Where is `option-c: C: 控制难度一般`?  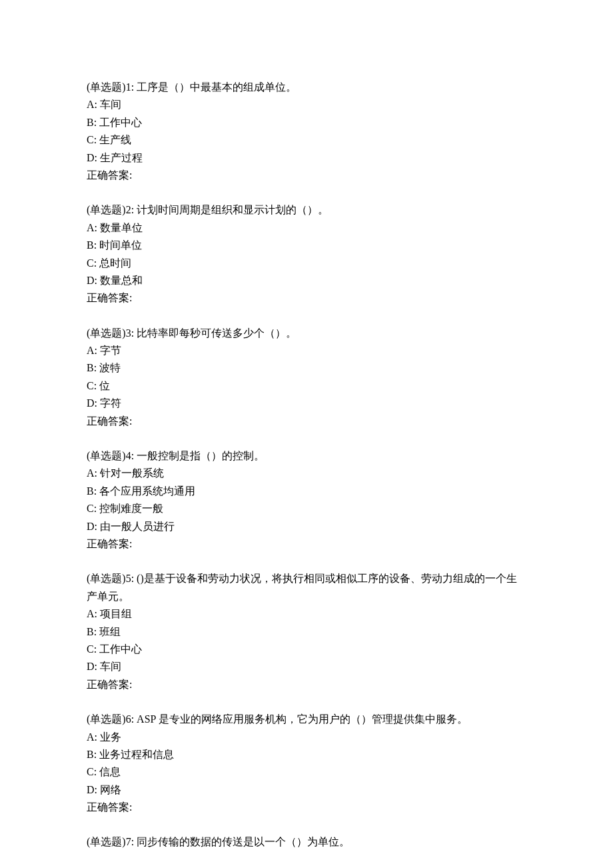
option-c: C: 控制难度一般 is located at coordinates (306, 509).